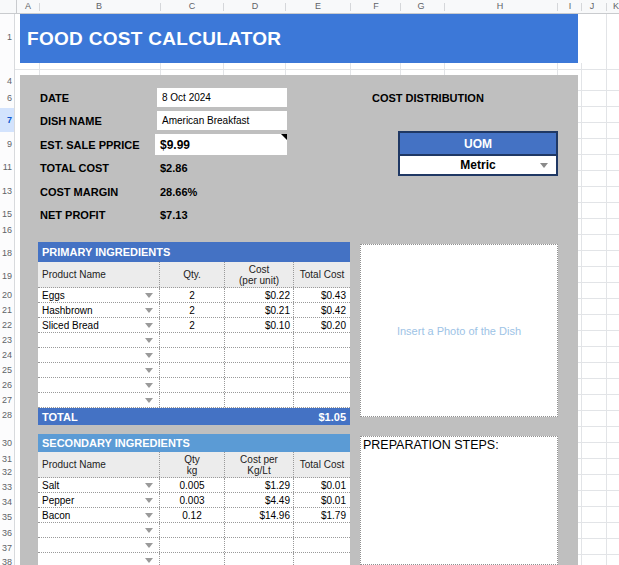 This screenshot has height=565, width=619. I want to click on product-cell: Salt, so click(99, 485).